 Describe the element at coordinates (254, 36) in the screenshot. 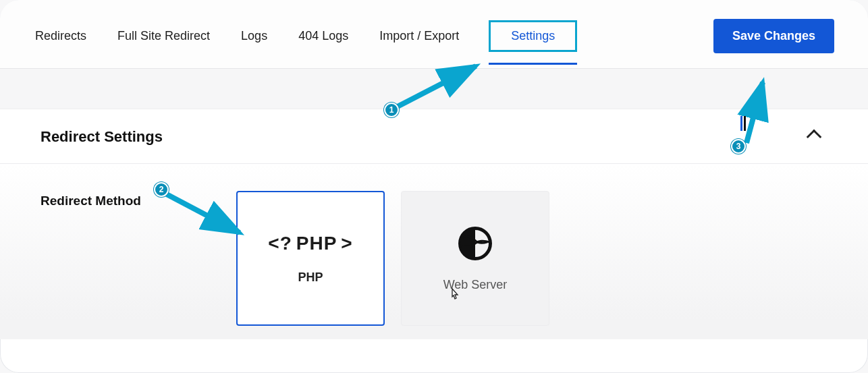

I see `tab-logs: Logs` at that location.